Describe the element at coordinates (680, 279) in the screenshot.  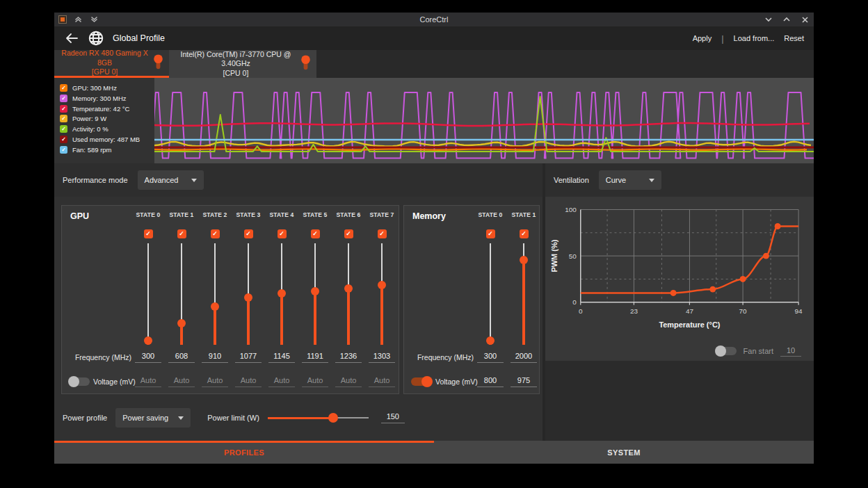
I see `fan-curve-panel: 050100023477094Temperature (°C)PWM (%) F…` at that location.